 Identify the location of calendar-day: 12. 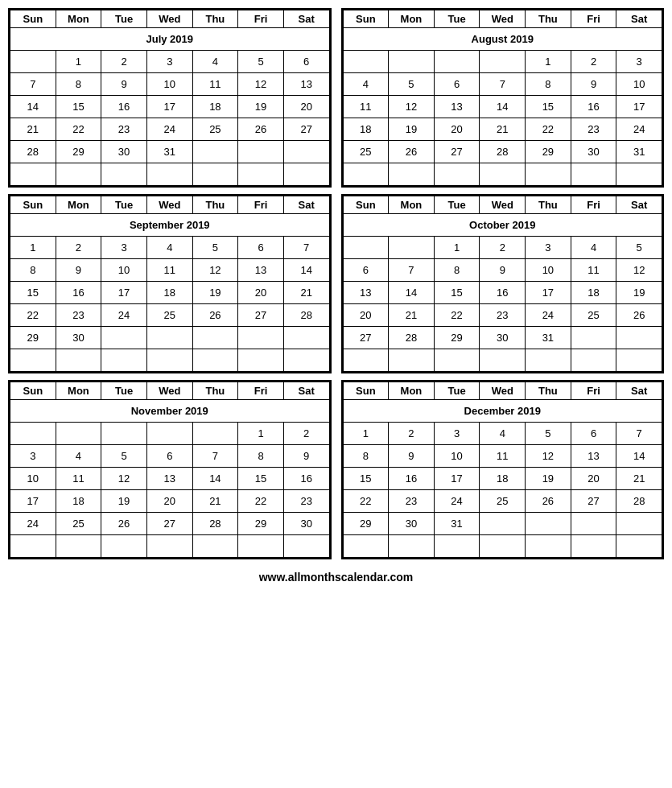
(549, 456).